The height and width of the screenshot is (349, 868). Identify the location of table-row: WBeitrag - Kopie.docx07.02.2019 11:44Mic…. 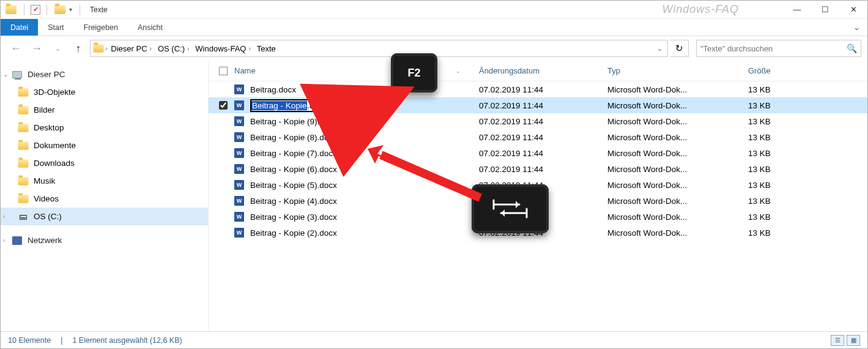
(538, 105).